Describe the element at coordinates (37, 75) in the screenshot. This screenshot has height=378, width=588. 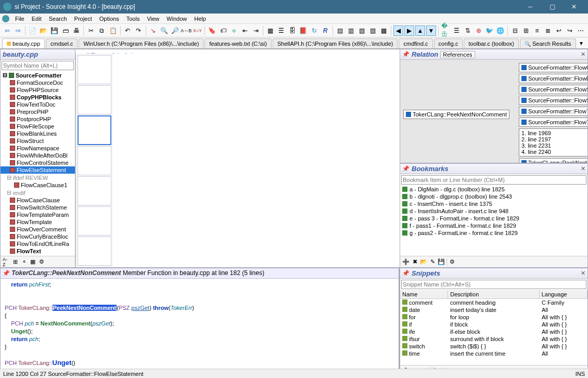
I see `tree-root: ⊟ SourceFormatter` at that location.